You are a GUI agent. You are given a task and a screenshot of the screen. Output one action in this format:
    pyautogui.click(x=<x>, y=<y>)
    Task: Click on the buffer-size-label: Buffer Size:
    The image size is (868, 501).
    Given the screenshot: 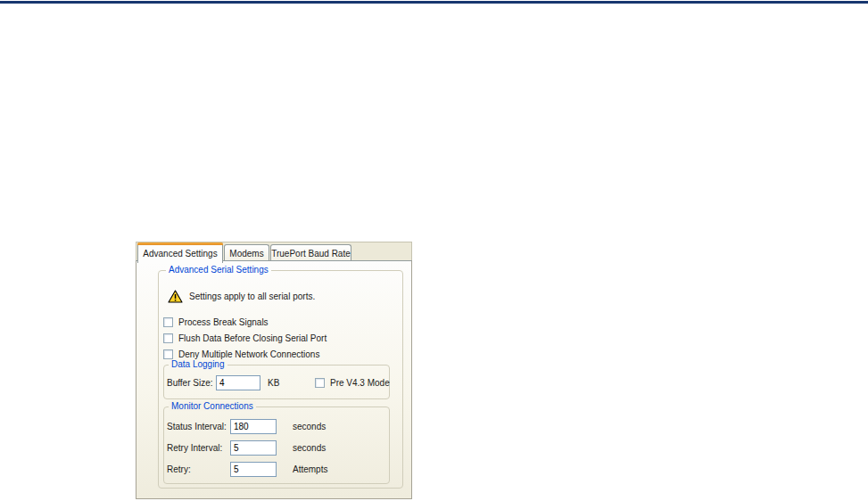 What is the action you would take?
    pyautogui.click(x=190, y=383)
    